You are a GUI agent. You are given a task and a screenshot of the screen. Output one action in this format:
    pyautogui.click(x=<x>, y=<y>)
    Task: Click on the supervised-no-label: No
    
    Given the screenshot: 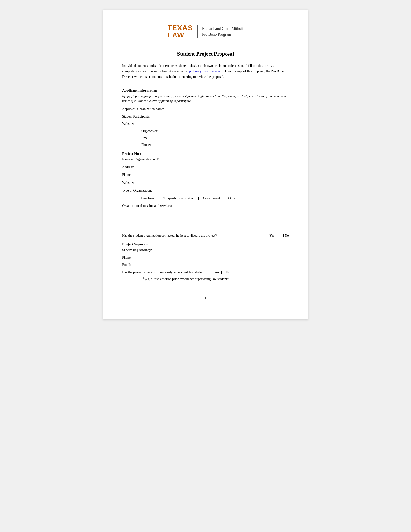 What is the action you would take?
    pyautogui.click(x=228, y=272)
    